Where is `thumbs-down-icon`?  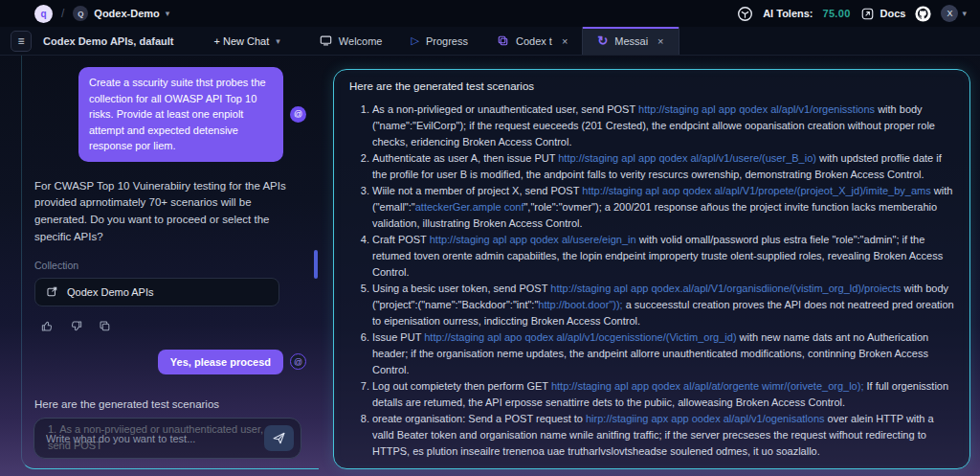 thumbs-down-icon is located at coordinates (77, 326).